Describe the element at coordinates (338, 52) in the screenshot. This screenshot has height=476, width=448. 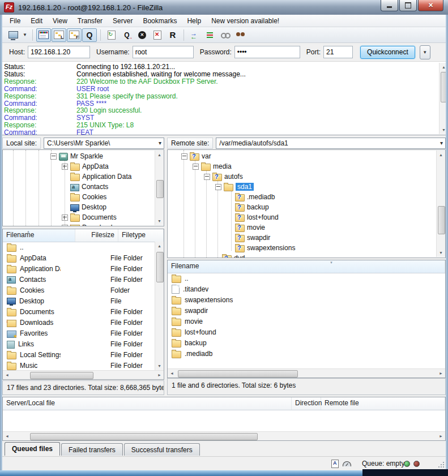
I see `port-input` at that location.